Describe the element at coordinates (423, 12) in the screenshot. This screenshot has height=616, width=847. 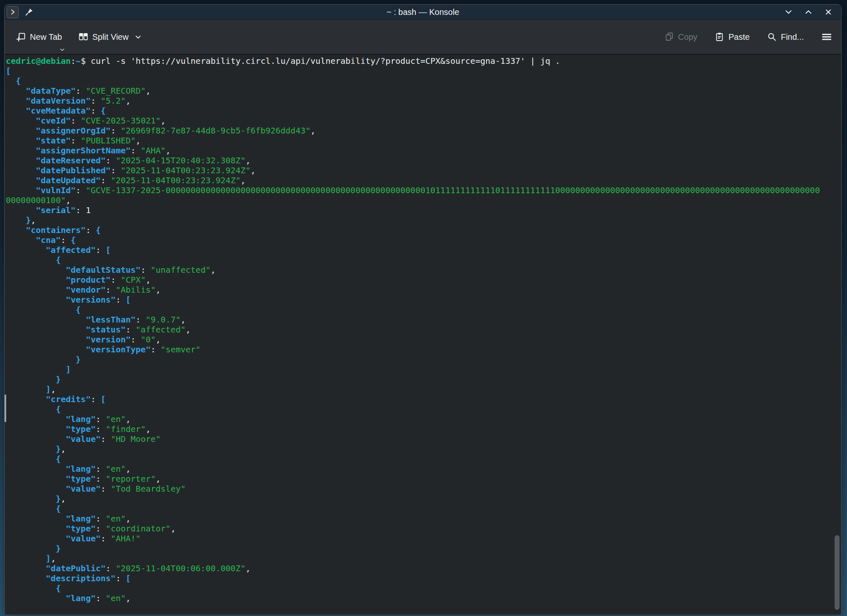
I see `titlebar: ~ : bash — Konsole` at that location.